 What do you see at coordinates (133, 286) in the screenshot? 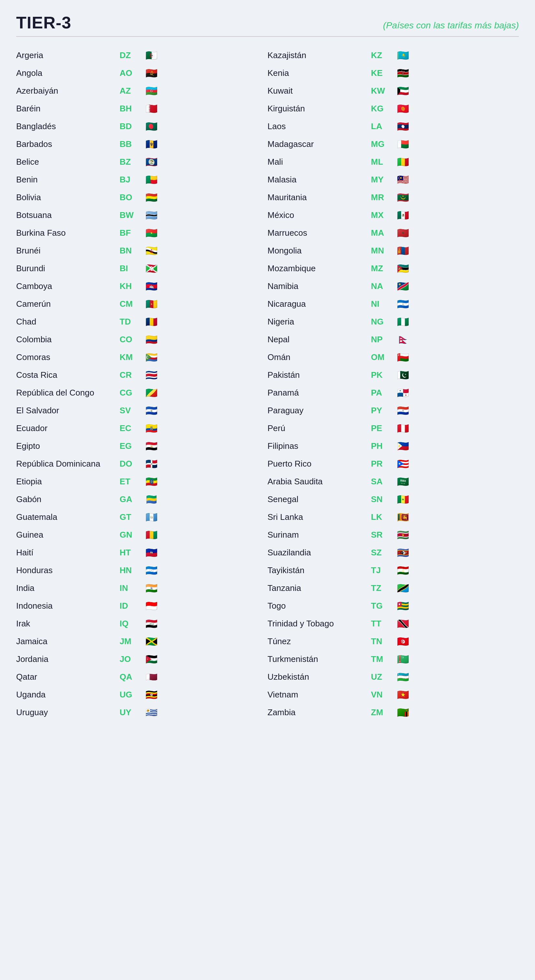
I see `country-code: KH` at bounding box center [133, 286].